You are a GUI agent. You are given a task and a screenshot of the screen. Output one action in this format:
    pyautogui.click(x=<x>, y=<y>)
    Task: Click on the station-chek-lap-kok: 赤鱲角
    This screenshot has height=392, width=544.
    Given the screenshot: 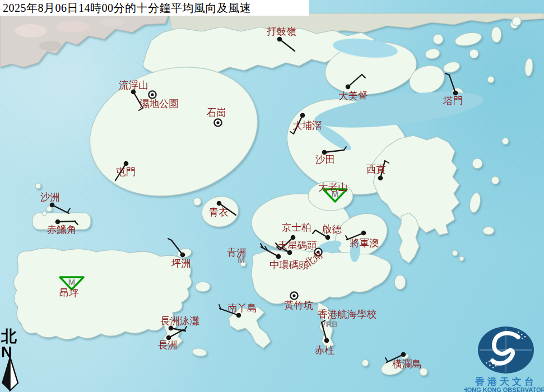 What is the action you would take?
    pyautogui.click(x=63, y=227)
    